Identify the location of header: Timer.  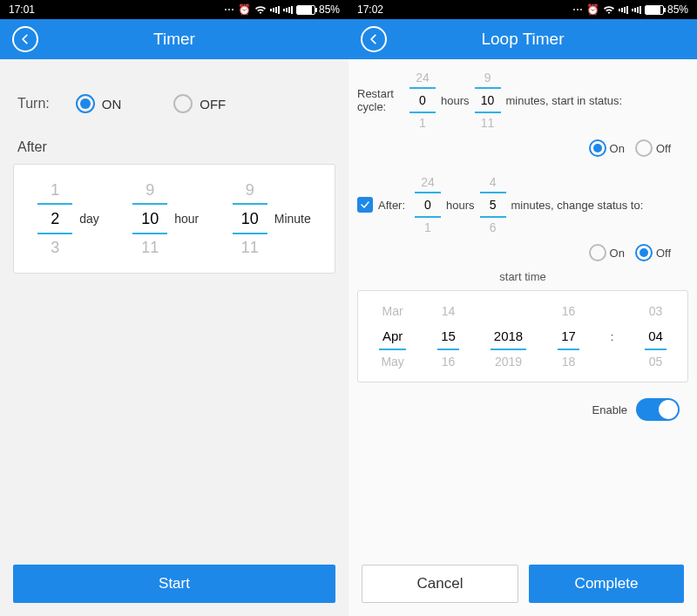
(174, 39).